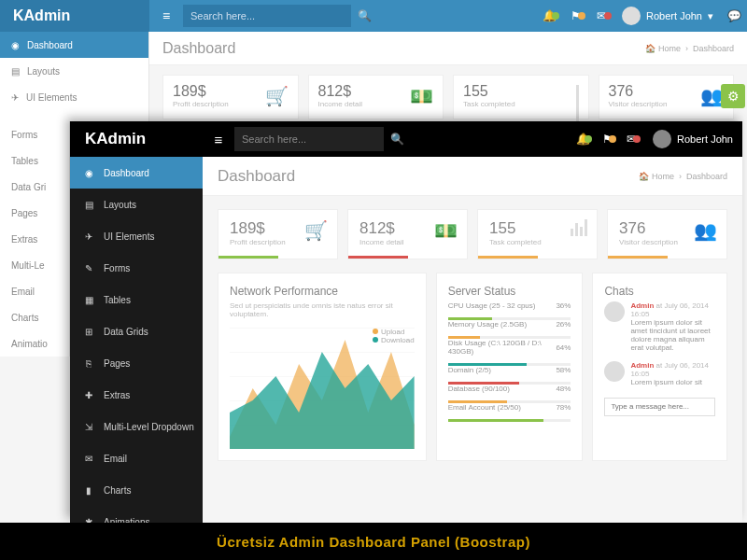 The image size is (747, 560). Describe the element at coordinates (117, 364) in the screenshot. I see `sidebar-item-label: Pages` at that location.